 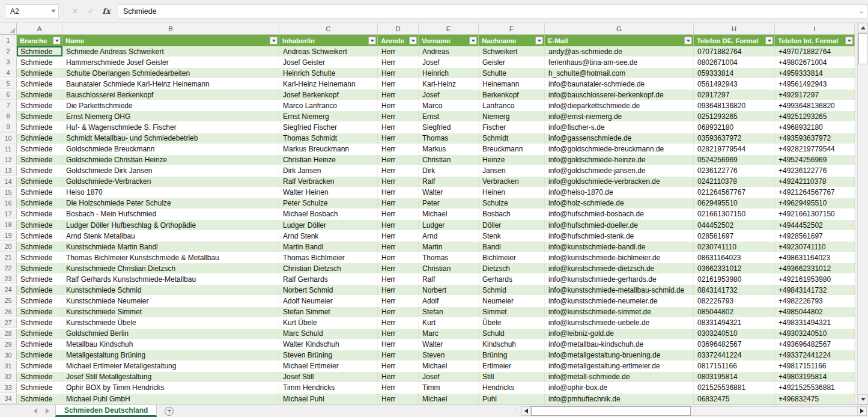 What do you see at coordinates (8, 377) in the screenshot?
I see `row-number: 32` at bounding box center [8, 377].